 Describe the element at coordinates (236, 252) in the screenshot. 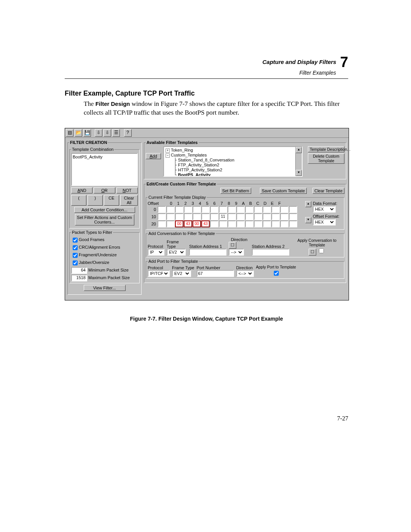

I see `conv-dir-select: -->` at that location.